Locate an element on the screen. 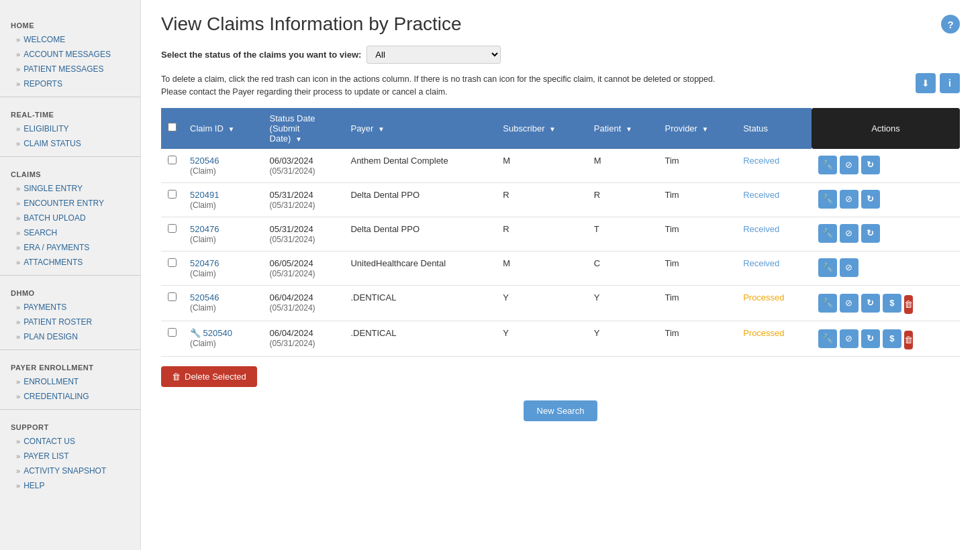 The width and height of the screenshot is (980, 550). sidebar-item-payer-list: » PAYER LIST is located at coordinates (70, 456).